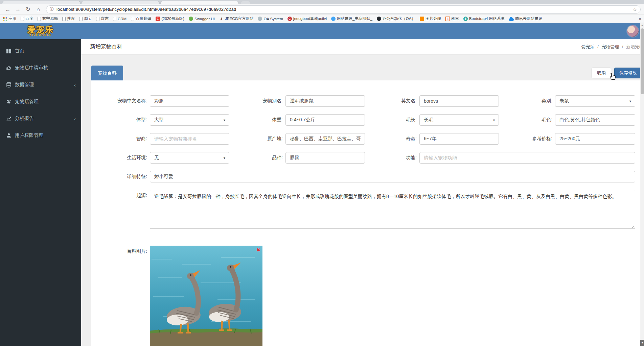  I want to click on environment-select: 无 ▼, so click(189, 158).